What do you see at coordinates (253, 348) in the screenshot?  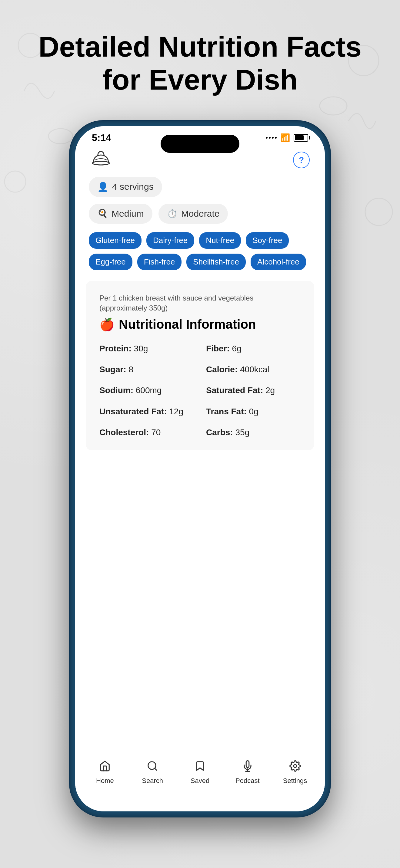 I see `nutrition-fiber: Fiber: 6g` at bounding box center [253, 348].